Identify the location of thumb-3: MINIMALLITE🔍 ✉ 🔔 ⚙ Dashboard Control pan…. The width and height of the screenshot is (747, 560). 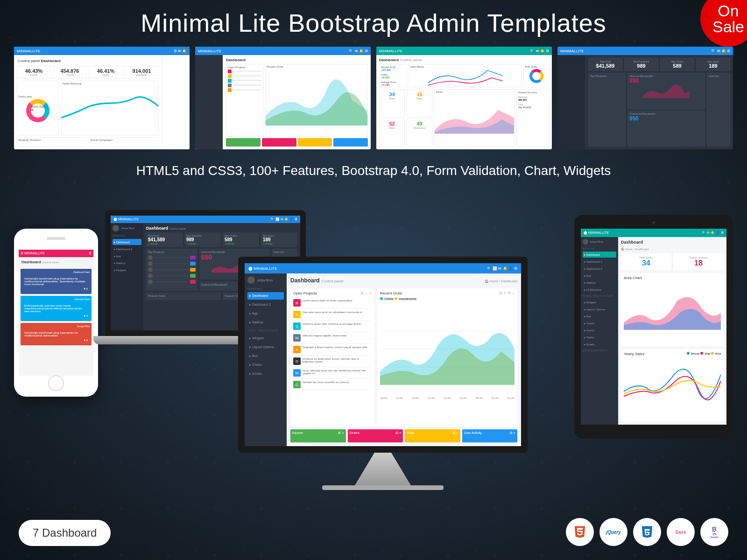
(464, 98).